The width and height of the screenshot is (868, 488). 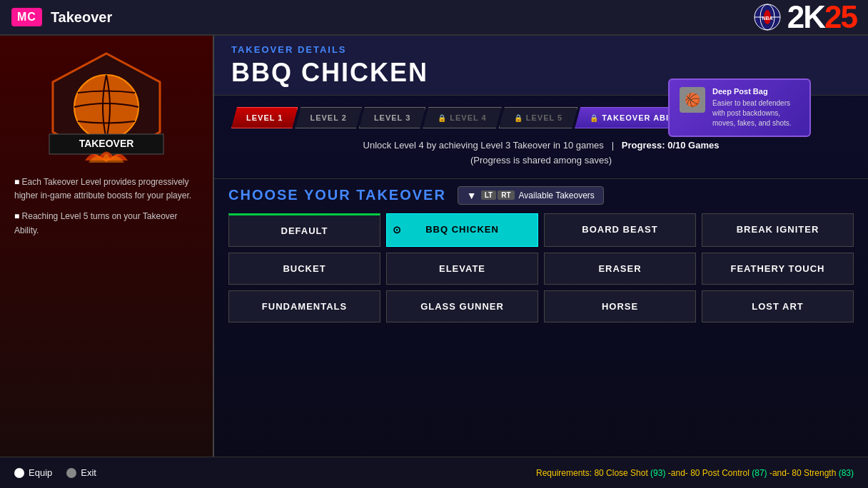 What do you see at coordinates (671, 146) in the screenshot?
I see `progress-count: Progress: 0/10 Games` at bounding box center [671, 146].